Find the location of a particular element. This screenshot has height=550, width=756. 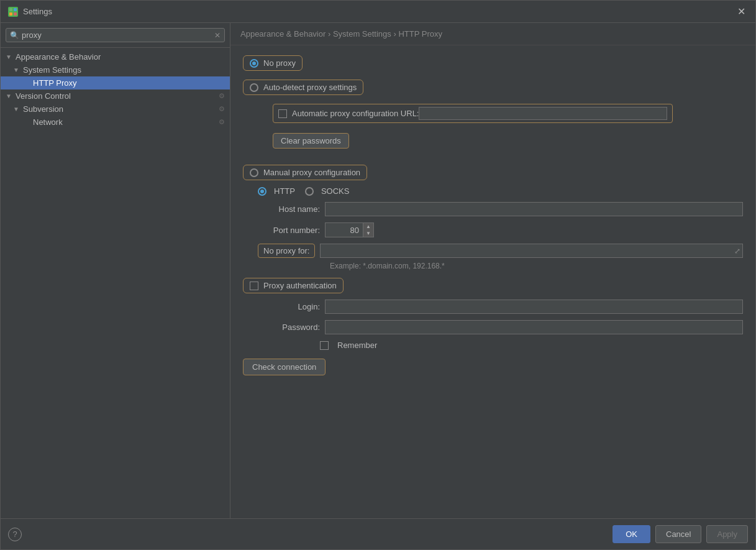

proxy-auth-header: Proxy authentication is located at coordinates (293, 286).